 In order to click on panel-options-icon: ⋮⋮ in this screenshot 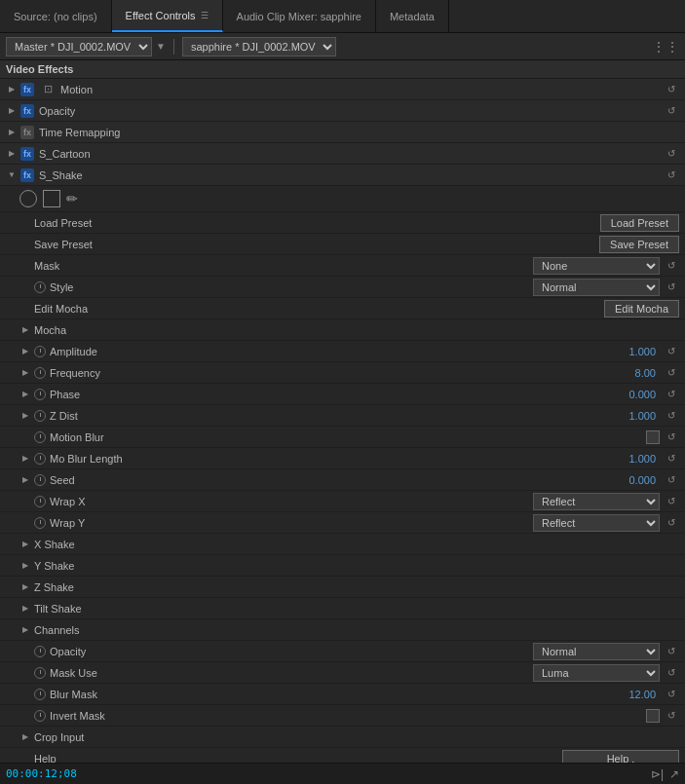, I will do `click(666, 47)`.